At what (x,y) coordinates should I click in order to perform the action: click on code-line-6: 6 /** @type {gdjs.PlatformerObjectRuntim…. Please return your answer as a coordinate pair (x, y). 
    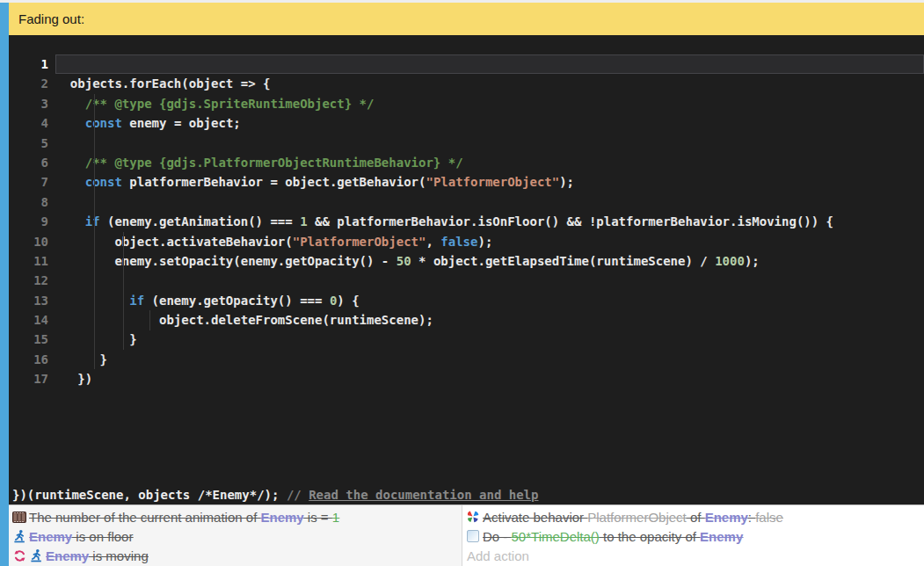
    Looking at the image, I should click on (466, 163).